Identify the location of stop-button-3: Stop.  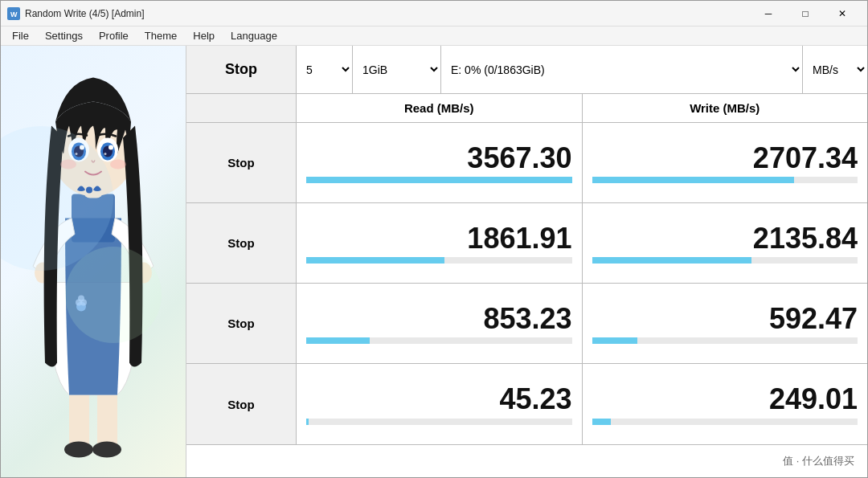
(241, 404).